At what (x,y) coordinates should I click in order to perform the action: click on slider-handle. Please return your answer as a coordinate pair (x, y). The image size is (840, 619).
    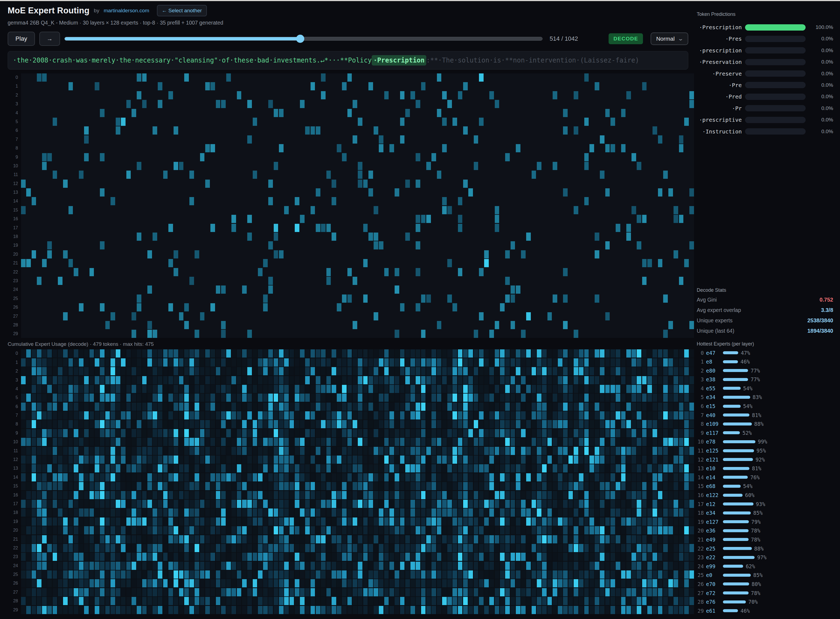
    Looking at the image, I should click on (300, 39).